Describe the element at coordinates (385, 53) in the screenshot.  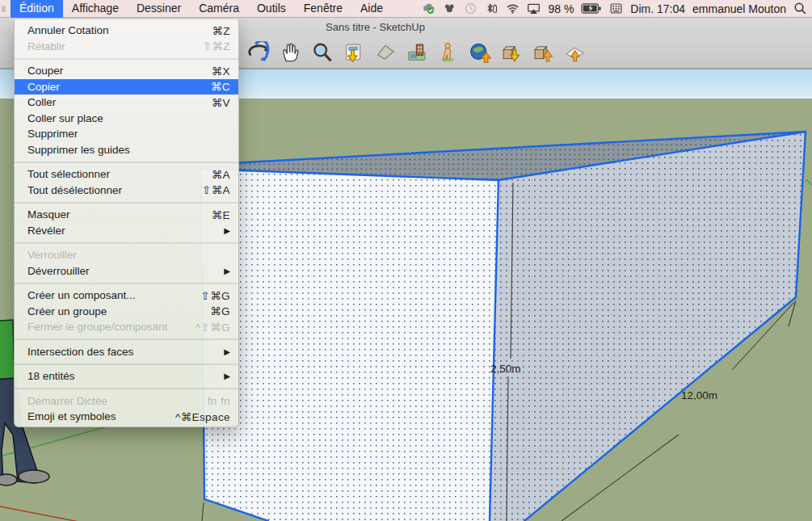
I see `previous-view-tool-button` at that location.